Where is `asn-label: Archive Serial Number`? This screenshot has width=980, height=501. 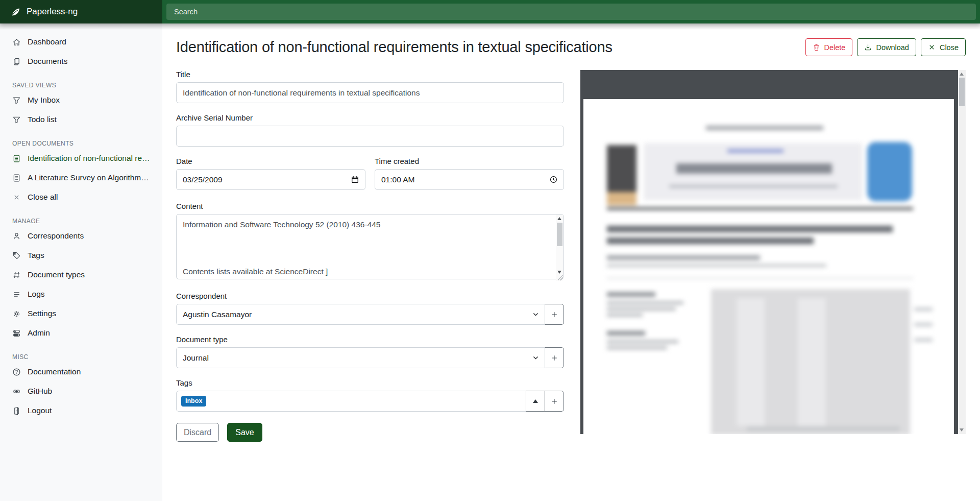 asn-label: Archive Serial Number is located at coordinates (370, 117).